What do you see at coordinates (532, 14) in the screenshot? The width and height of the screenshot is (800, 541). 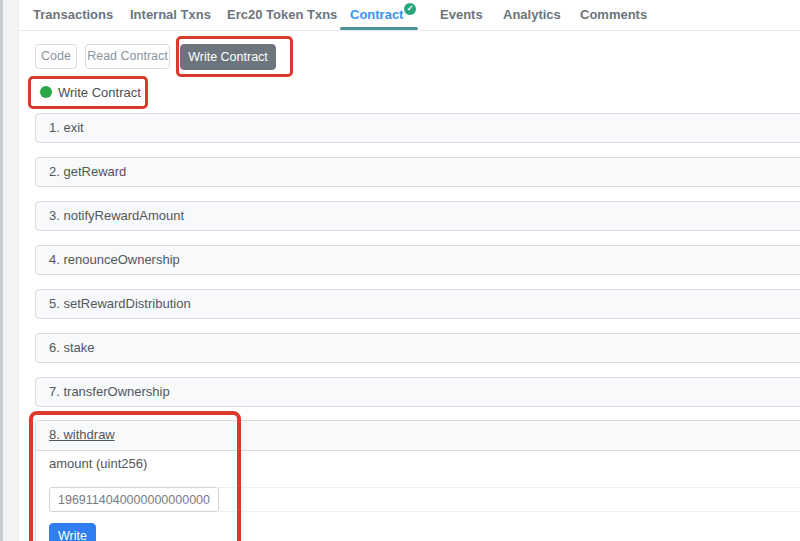 I see `tab-analytics: Analytics` at bounding box center [532, 14].